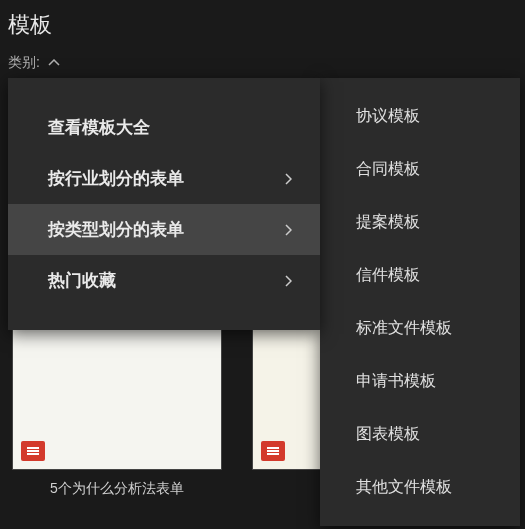 The image size is (525, 529). Describe the element at coordinates (388, 168) in the screenshot. I see `flyout-item-label: 合同模板` at that location.